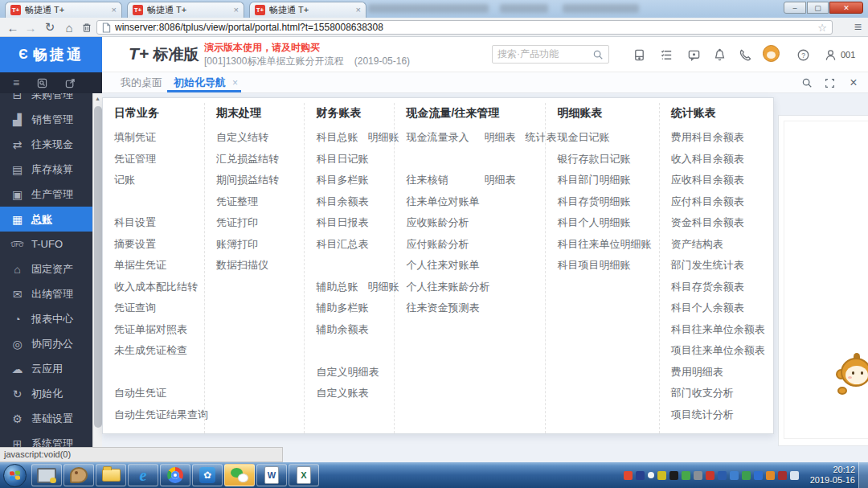 Image resolution: width=868 pixels, height=488 pixels. What do you see at coordinates (47, 418) in the screenshot?
I see `sidebar-item-基础设置: ⚙基础设置` at bounding box center [47, 418].